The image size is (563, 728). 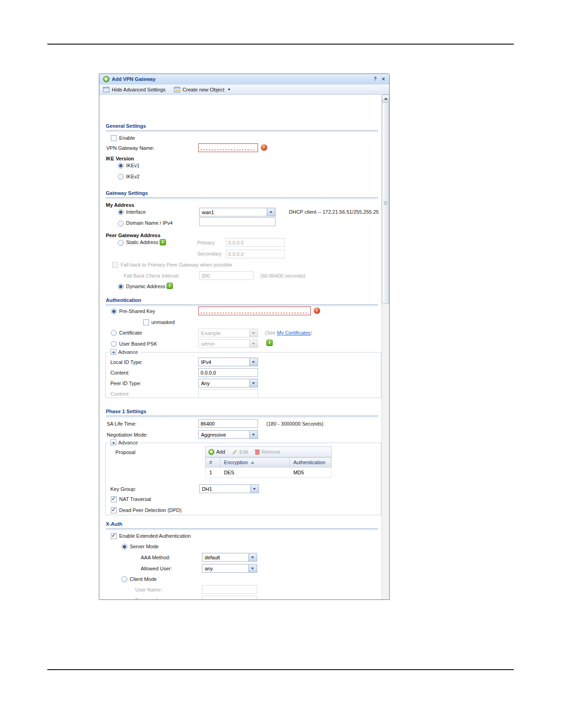 What do you see at coordinates (255, 254) in the screenshot?
I see `secondary-input: 0.0.0.0` at bounding box center [255, 254].